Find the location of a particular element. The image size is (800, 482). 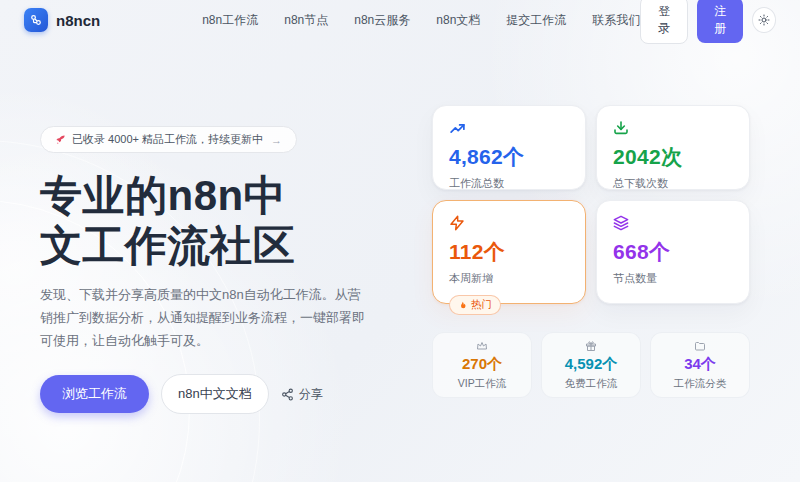

nav-item-submit: 提交工作流 is located at coordinates (536, 20).